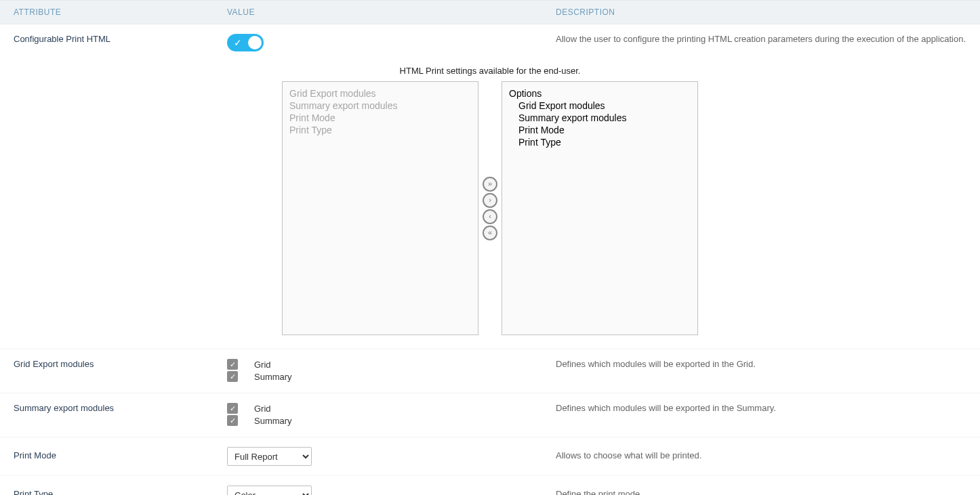  What do you see at coordinates (490, 233) in the screenshot?
I see `move-all-left-button: «` at bounding box center [490, 233].